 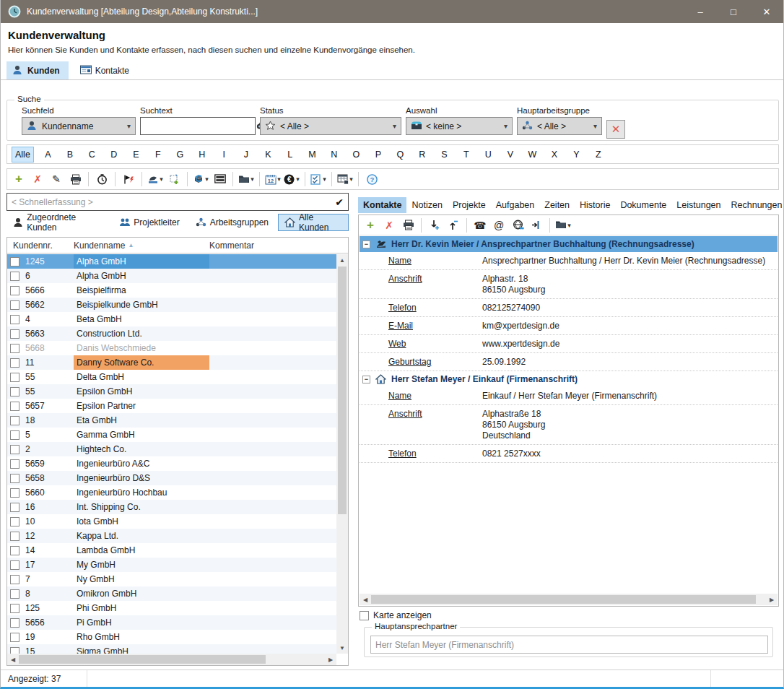 I want to click on import-contact-button, so click(x=435, y=225).